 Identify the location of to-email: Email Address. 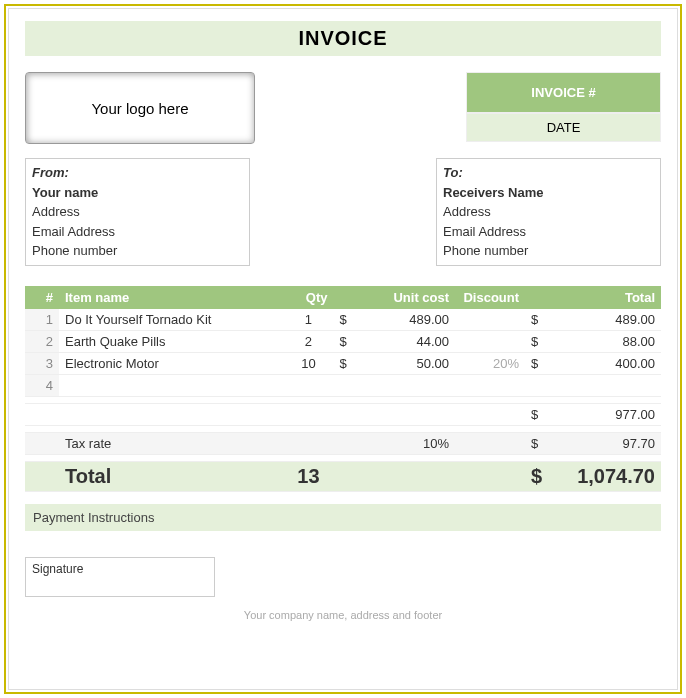
(548, 232).